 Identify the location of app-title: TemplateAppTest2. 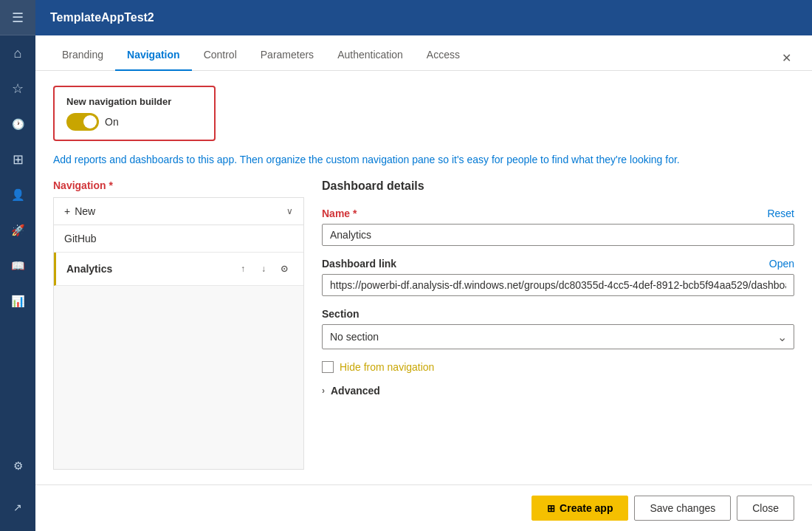
(102, 18).